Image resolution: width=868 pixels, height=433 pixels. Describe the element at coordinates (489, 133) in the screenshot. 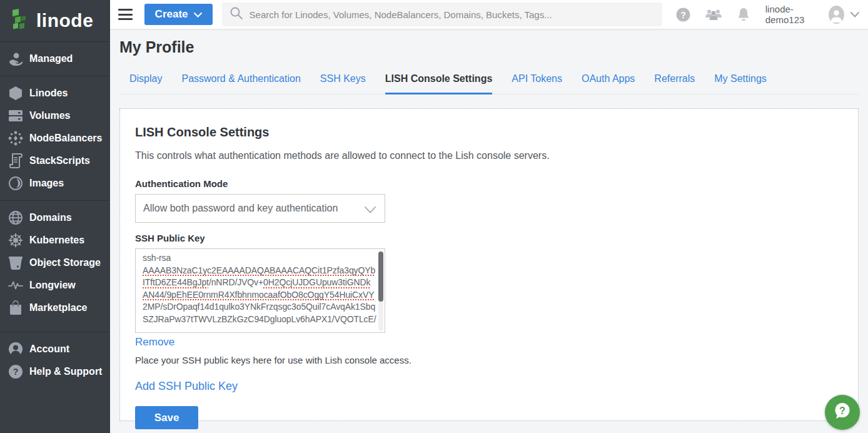

I see `panel-heading: LISH Console Settings` at that location.